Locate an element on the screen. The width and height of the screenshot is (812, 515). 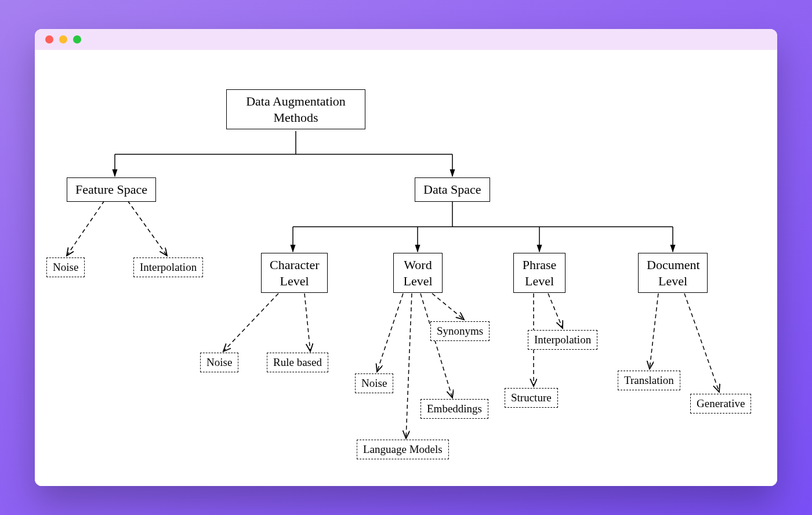
node-document-level: Document Level is located at coordinates (673, 273).